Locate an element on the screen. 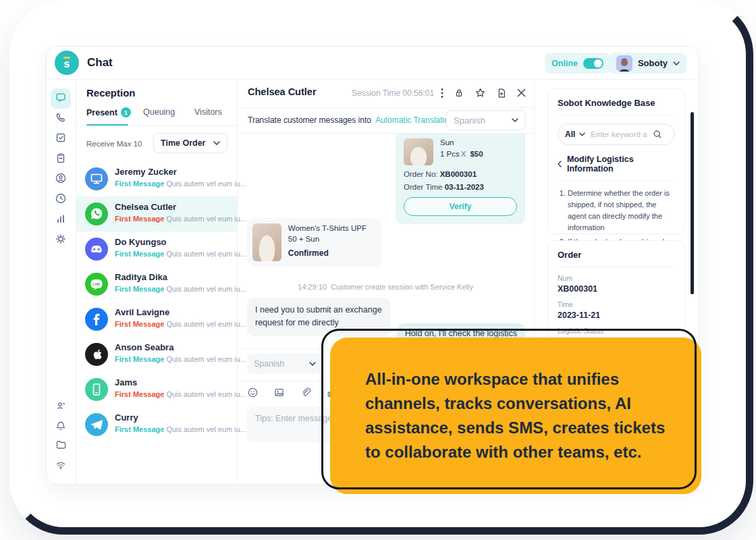  online-toggle is located at coordinates (593, 63).